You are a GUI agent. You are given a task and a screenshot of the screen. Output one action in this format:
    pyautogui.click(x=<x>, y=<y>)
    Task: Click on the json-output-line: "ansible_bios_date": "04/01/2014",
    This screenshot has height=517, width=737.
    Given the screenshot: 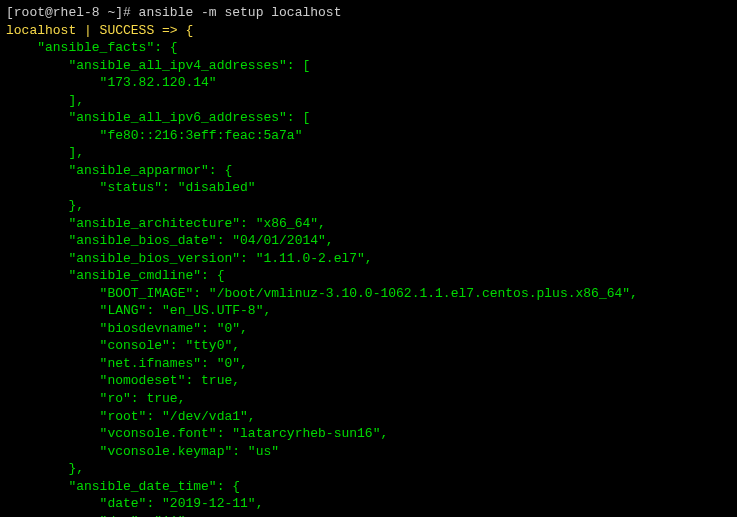 What is the action you would take?
    pyautogui.click(x=170, y=240)
    